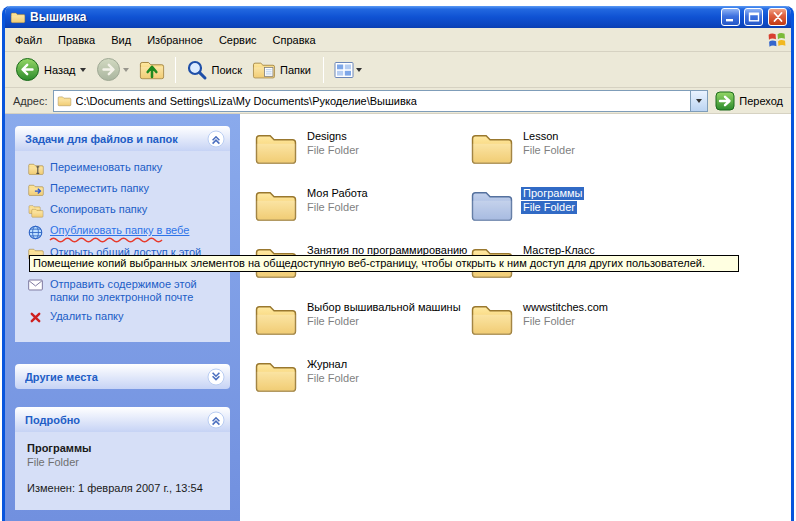 This screenshot has width=796, height=521. What do you see at coordinates (761, 101) in the screenshot?
I see `go-label: Переход` at bounding box center [761, 101].